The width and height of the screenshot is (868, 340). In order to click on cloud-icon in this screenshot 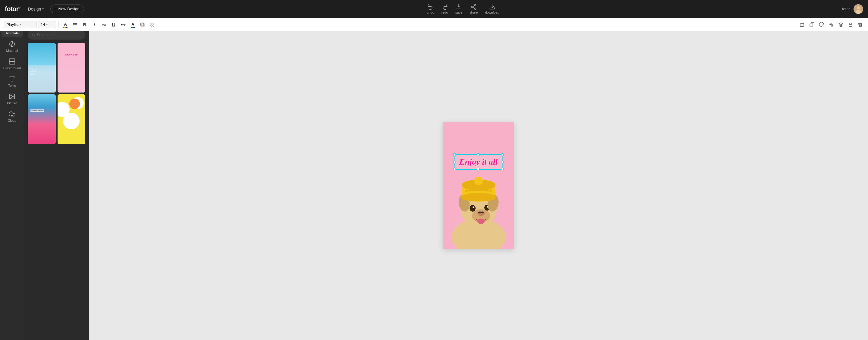, I will do `click(12, 114)`.